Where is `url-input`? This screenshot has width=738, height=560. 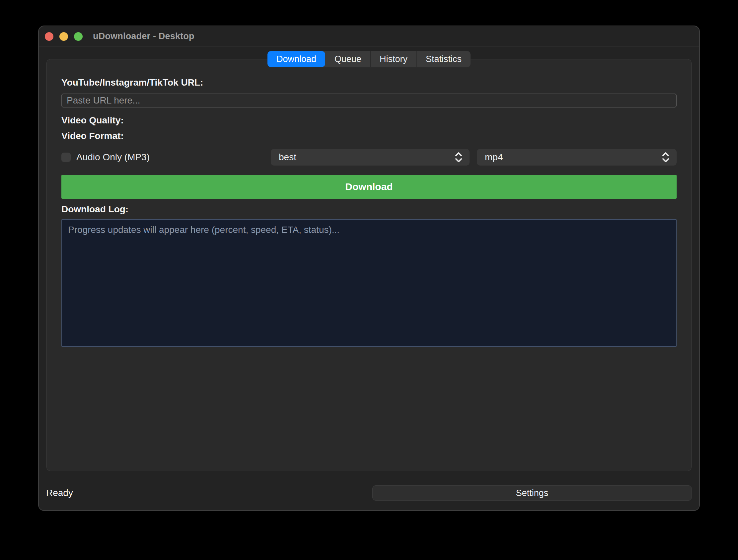 url-input is located at coordinates (369, 100).